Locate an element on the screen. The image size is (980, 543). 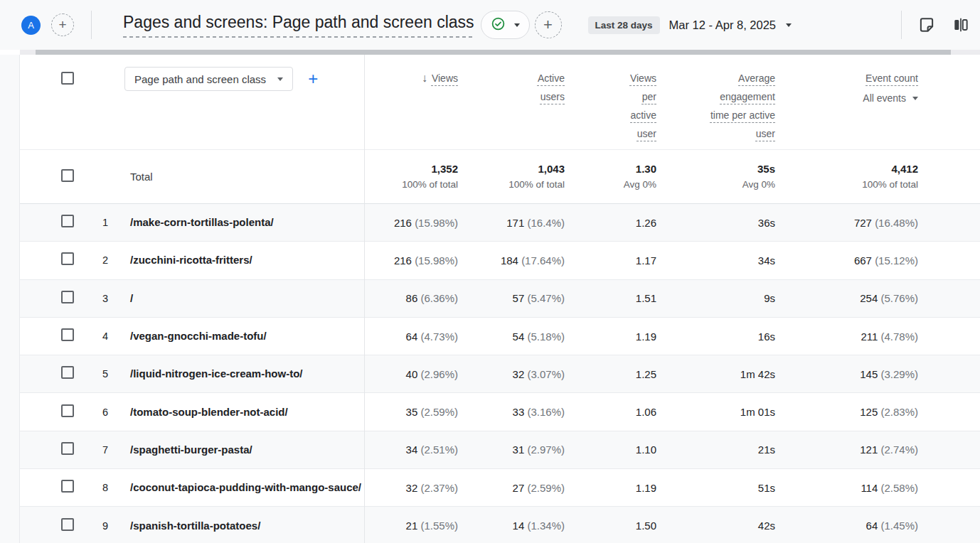
total-views: 1,352 100% of total is located at coordinates (411, 176).